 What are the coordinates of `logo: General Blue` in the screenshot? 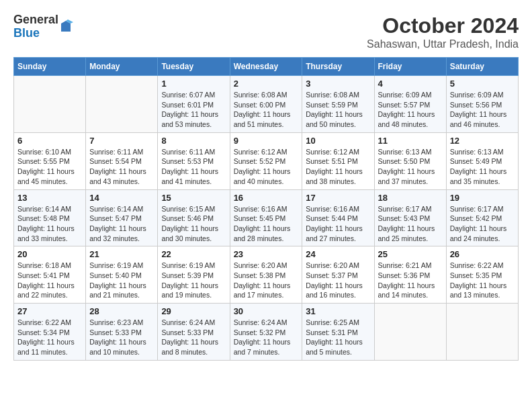 It's located at (43, 27).